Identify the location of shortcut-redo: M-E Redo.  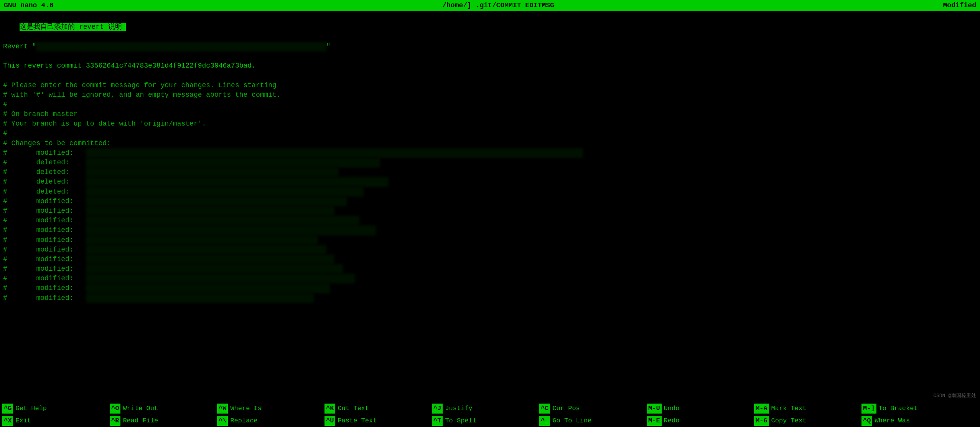
(698, 421).